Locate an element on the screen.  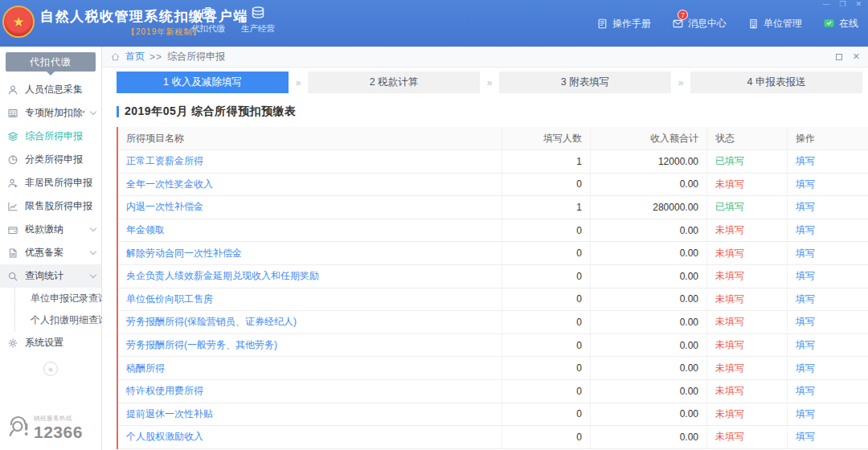
window-controls: — ❐ ✕ is located at coordinates (842, 4).